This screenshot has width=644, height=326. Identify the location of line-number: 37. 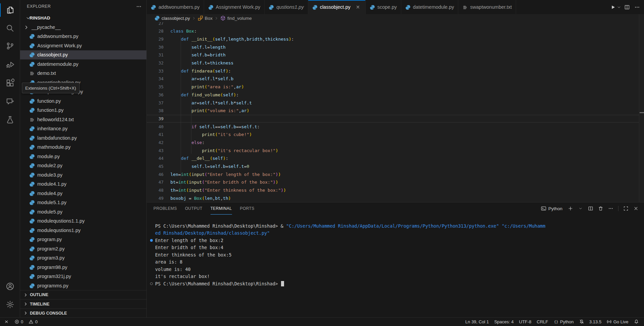
(155, 103).